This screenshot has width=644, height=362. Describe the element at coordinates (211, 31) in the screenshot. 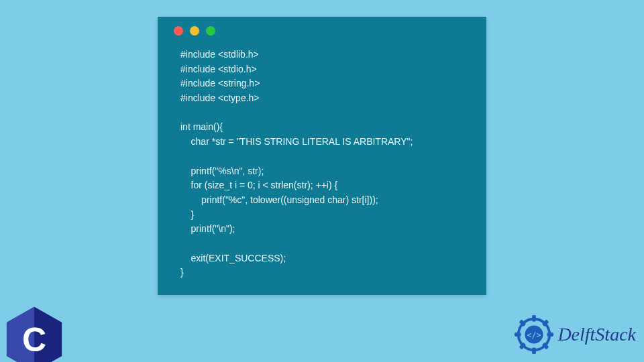

I see `maximize-icon` at that location.